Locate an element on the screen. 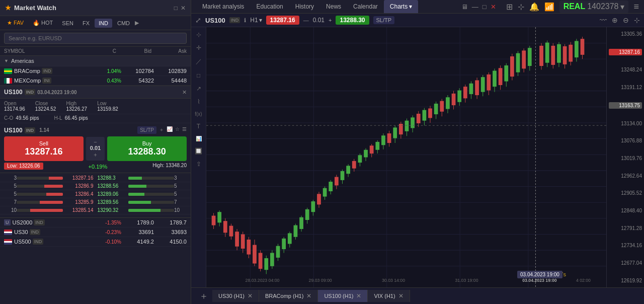 Image resolution: width=644 pixels, height=304 pixels. sell-button: Sell 13287.16 is located at coordinates (44, 149).